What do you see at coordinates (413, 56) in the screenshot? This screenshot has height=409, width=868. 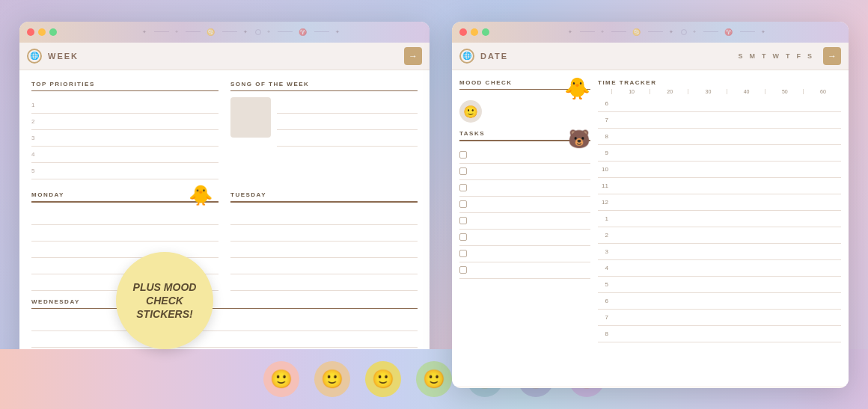 I see `nav-arrow-left: →` at bounding box center [413, 56].